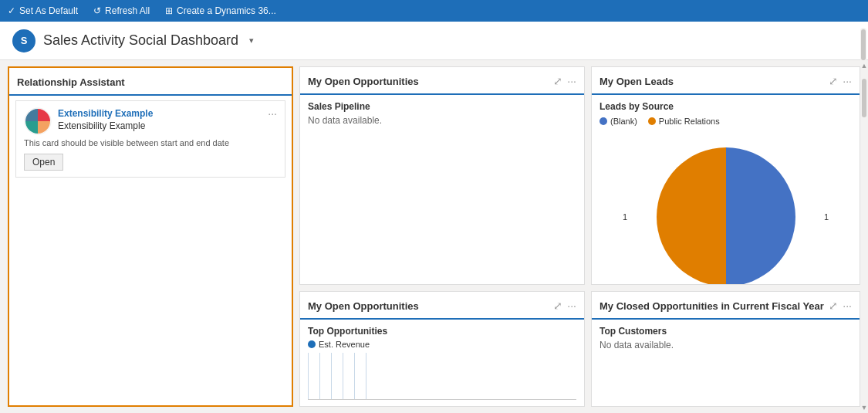 This screenshot has height=413, width=868. Describe the element at coordinates (725, 121) in the screenshot. I see `leads-legend: (Blank) Public Relations` at that location.